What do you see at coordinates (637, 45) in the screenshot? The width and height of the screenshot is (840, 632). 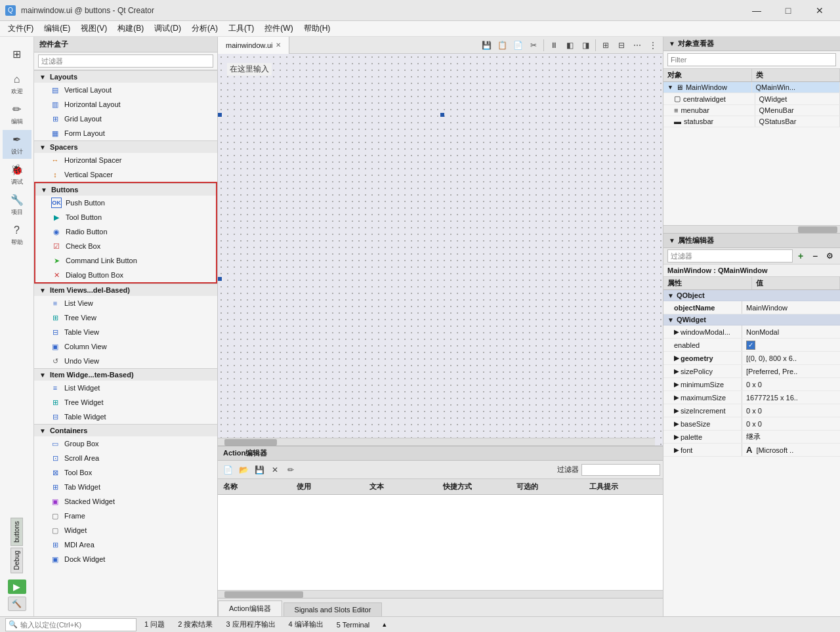 I see `toolbar-dots: ⋯` at bounding box center [637, 45].